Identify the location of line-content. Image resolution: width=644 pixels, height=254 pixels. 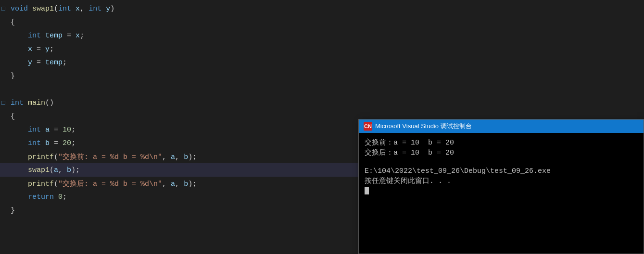
(11, 89).